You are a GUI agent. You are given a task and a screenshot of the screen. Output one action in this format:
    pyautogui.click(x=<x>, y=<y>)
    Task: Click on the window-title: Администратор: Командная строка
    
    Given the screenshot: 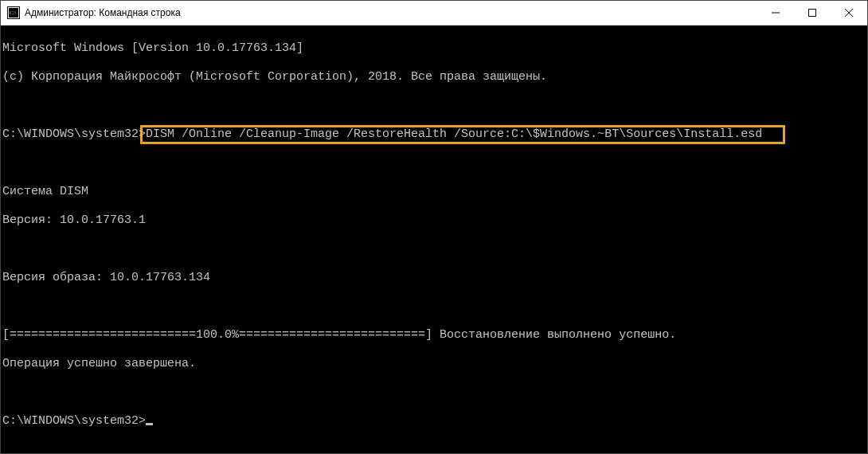 What is the action you would take?
    pyautogui.click(x=103, y=13)
    